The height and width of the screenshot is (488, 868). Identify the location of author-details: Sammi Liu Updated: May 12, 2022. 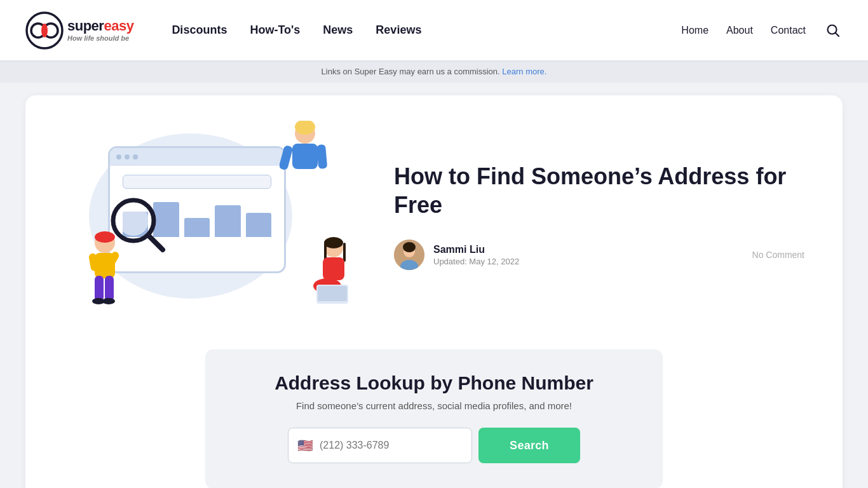
(477, 255).